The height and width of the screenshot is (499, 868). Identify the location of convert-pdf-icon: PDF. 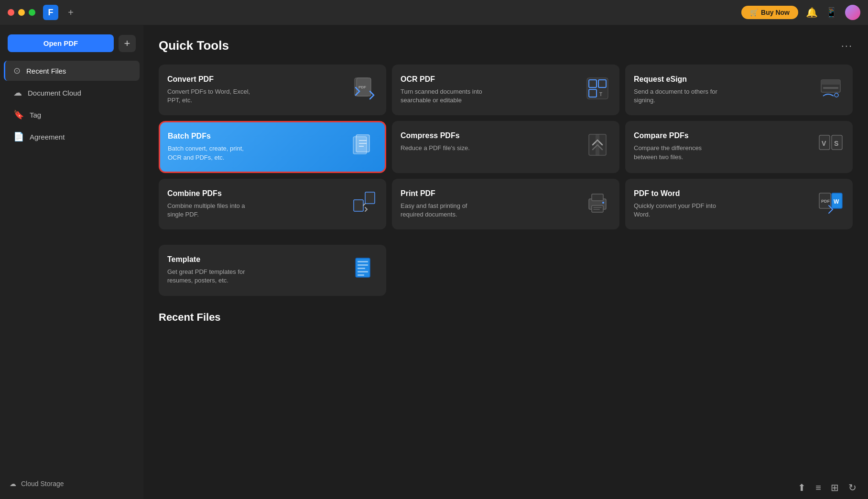
(364, 88).